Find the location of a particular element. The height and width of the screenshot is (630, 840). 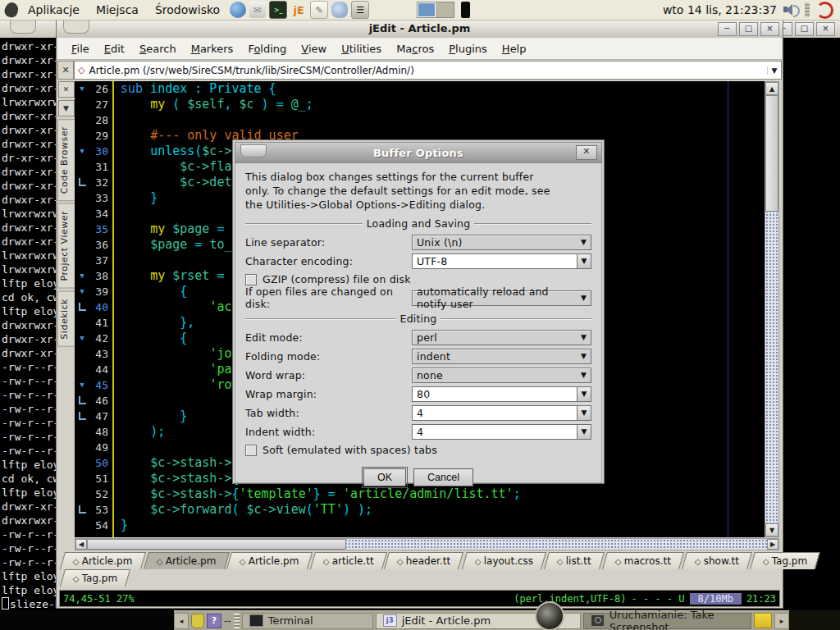

combo-box: none▼ is located at coordinates (502, 376).